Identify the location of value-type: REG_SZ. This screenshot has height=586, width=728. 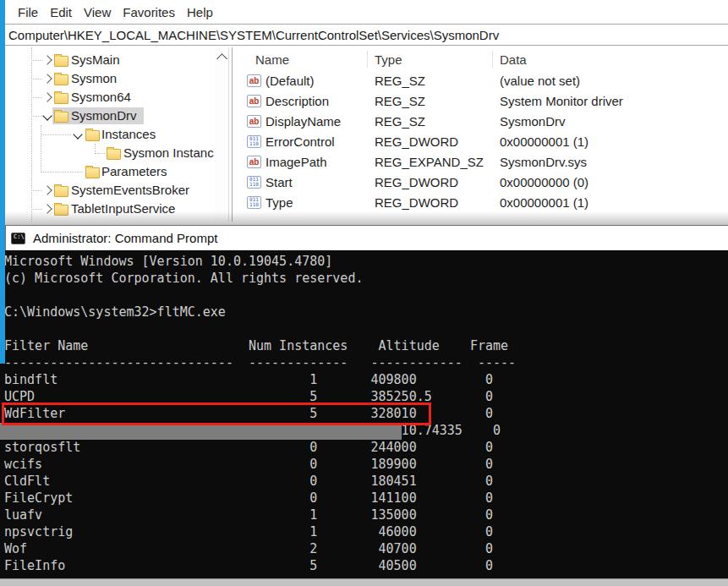
(400, 101).